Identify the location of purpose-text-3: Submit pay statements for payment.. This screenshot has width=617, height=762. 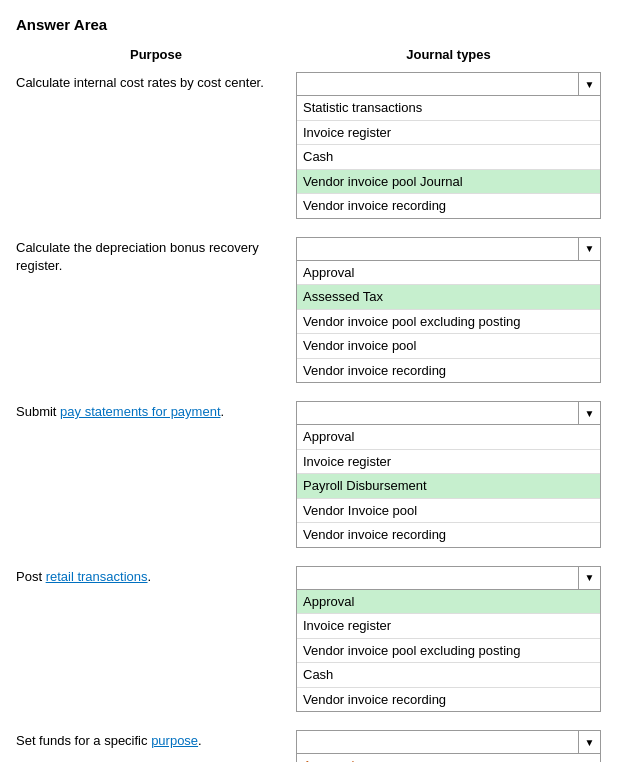
(156, 411).